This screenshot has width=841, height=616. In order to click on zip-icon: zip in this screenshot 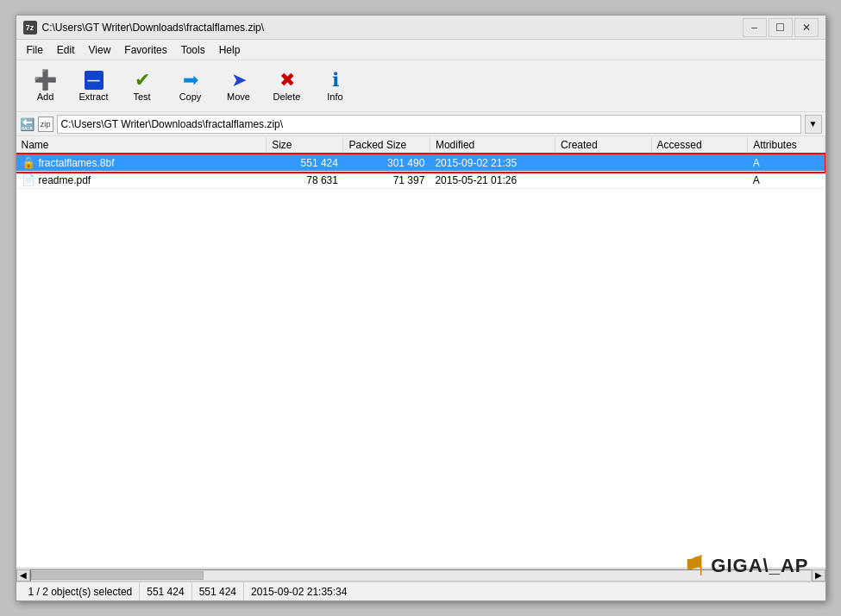, I will do `click(46, 124)`.